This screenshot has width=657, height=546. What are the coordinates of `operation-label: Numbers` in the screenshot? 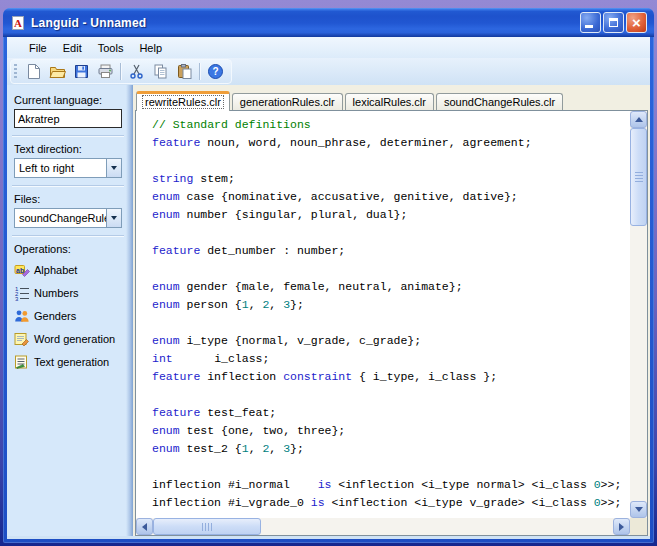 It's located at (56, 293).